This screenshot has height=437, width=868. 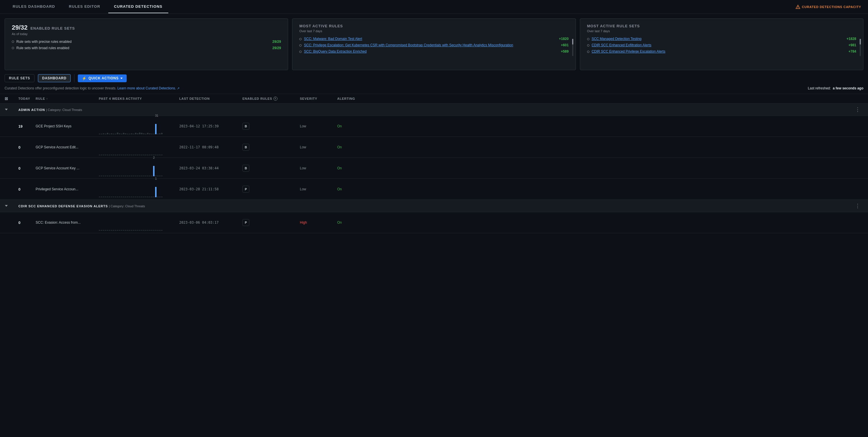 I want to click on group-name: ADMIN ACTION, so click(x=32, y=110).